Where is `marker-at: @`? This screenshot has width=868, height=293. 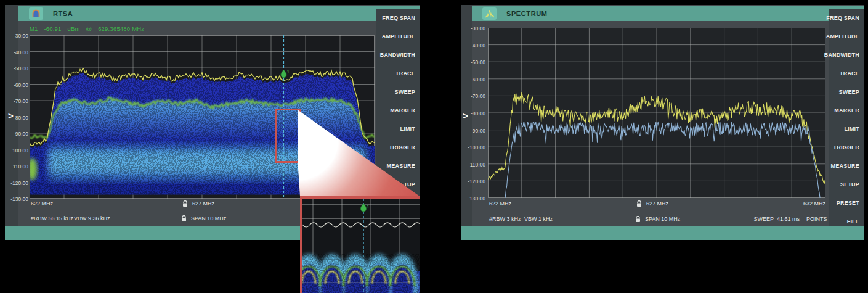
marker-at: @ is located at coordinates (89, 28).